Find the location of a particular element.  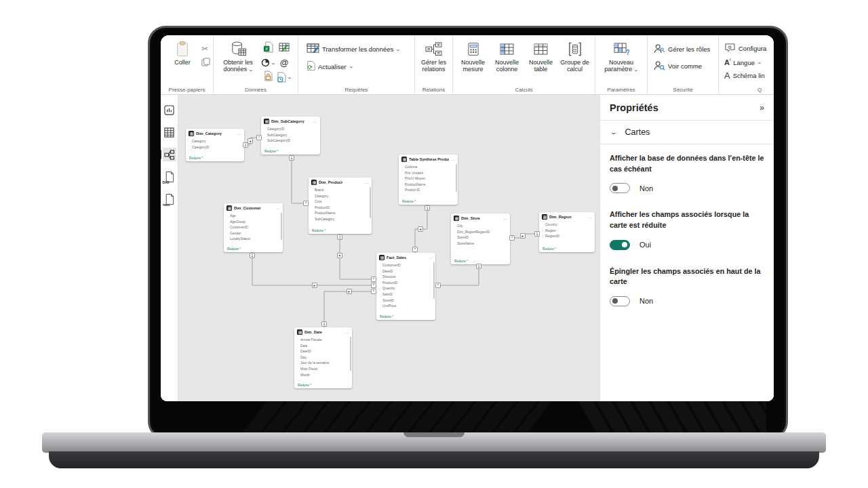

new-measure-button: Nouvelle mesure is located at coordinates (473, 56).